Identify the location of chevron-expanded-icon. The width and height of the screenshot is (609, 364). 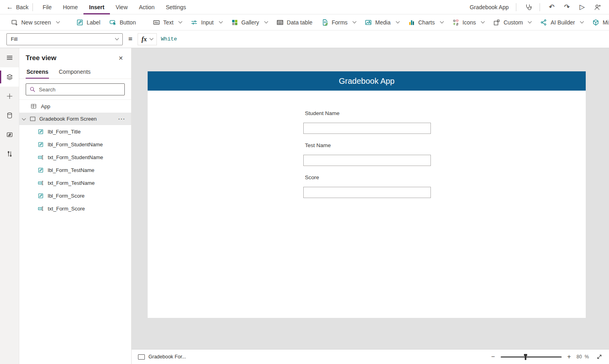
(24, 119).